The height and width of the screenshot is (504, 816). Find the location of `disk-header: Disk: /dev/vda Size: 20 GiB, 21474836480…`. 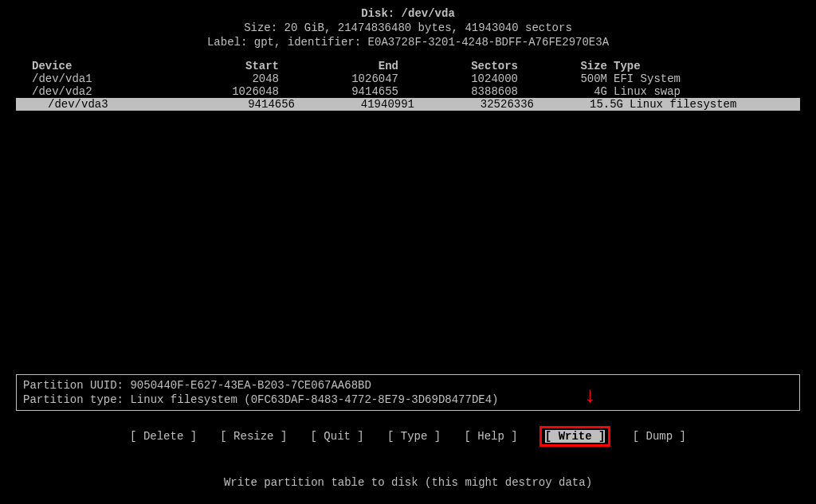

disk-header: Disk: /dev/vda Size: 20 GiB, 21474836480… is located at coordinates (408, 25).